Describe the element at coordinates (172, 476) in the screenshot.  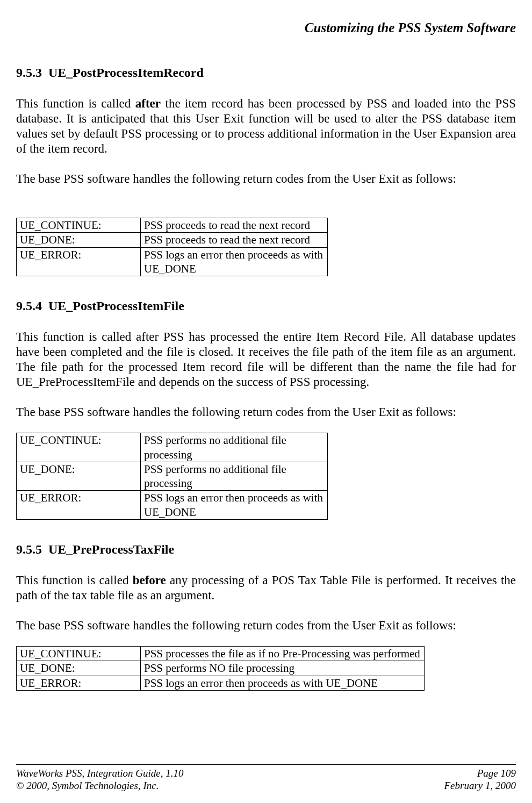
I see `table-row: UE_DONE:PSS performs no additional file …` at that location.